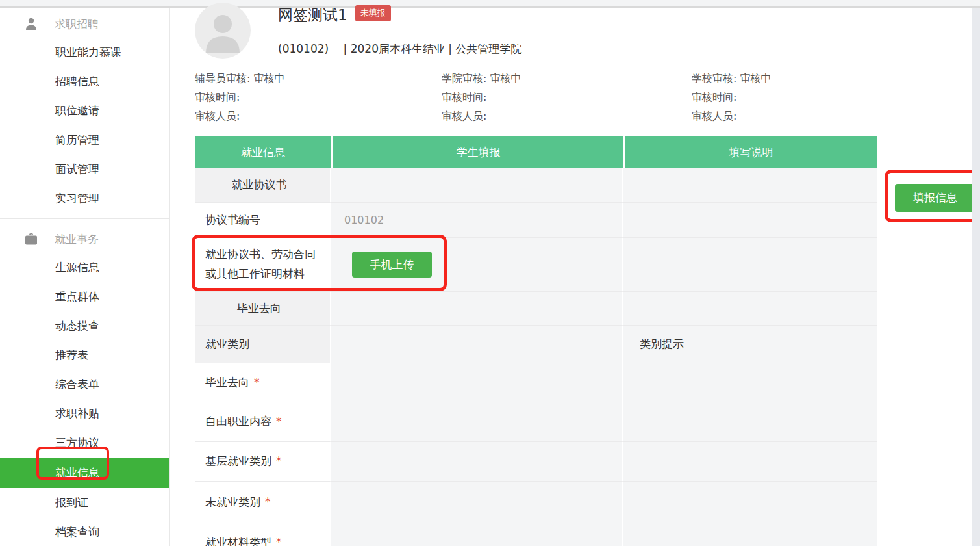 The image size is (980, 546). Describe the element at coordinates (84, 473) in the screenshot. I see `sidebar-item-employment-info: 就业信息` at that location.